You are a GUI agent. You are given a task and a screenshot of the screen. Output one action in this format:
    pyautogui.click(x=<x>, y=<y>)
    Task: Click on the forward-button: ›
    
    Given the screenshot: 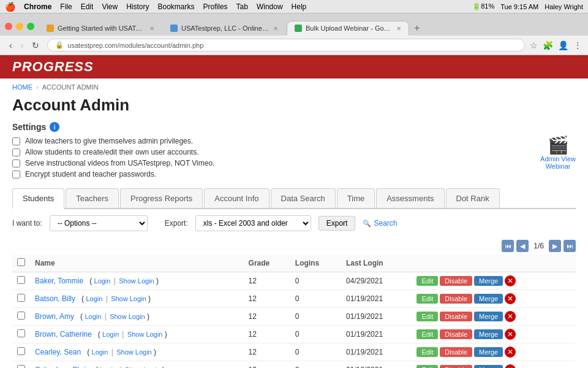 What is the action you would take?
    pyautogui.click(x=22, y=45)
    